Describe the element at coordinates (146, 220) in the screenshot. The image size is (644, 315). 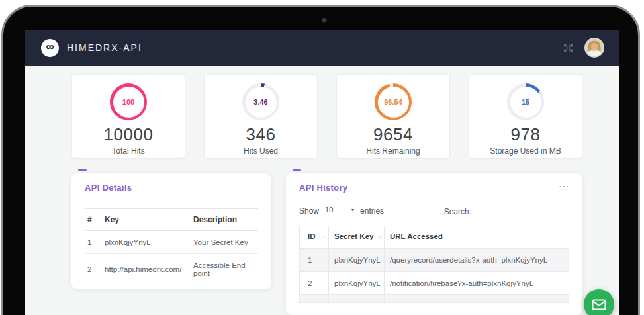
I see `header-key: Key` at that location.